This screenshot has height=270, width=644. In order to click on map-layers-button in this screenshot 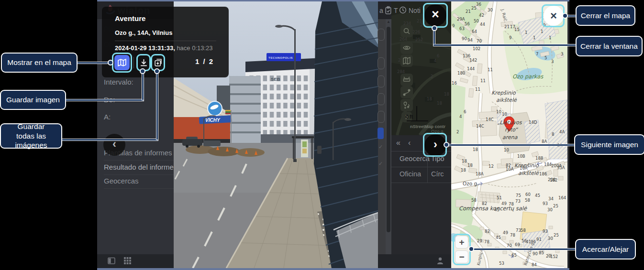, I will do `click(407, 61)`.